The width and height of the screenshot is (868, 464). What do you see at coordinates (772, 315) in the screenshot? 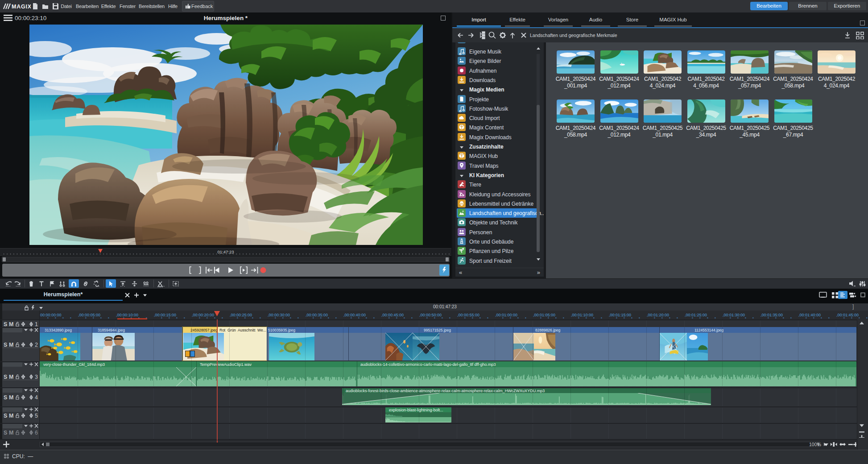
I see `svg-text: ,00:01:35:00` at bounding box center [772, 315].